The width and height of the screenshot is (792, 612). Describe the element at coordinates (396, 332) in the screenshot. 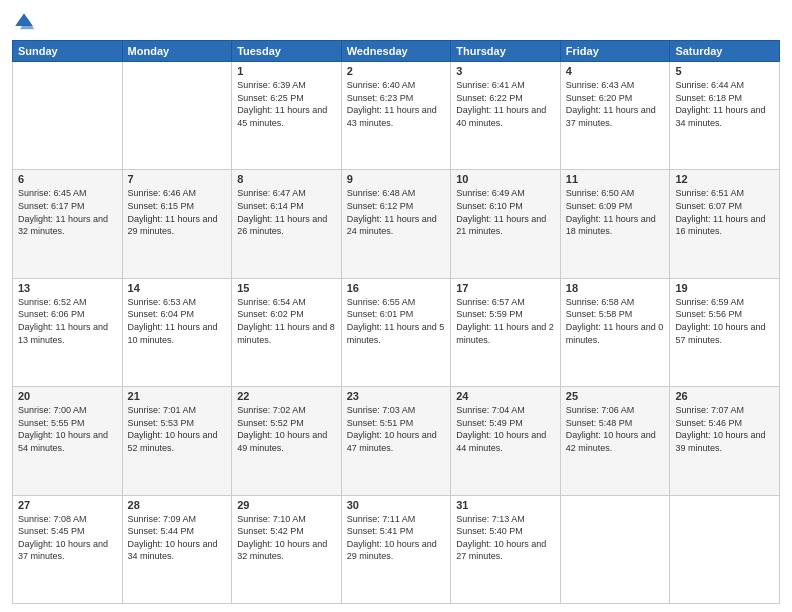

I see `calendar-cell: 16Sunrise: 6:55 AM Sunset: 6:01 PM Dayli…` at that location.